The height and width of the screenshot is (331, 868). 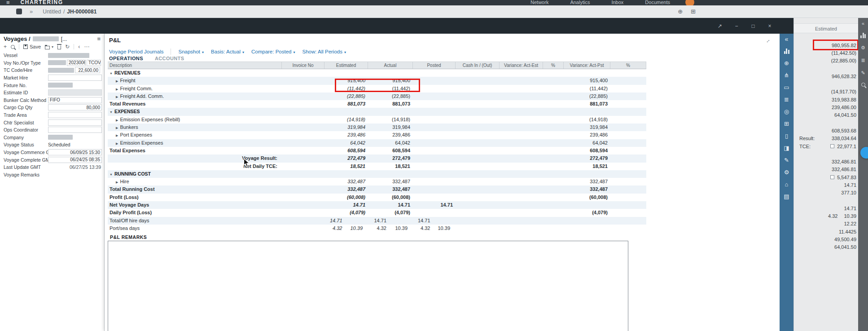 What do you see at coordinates (67, 47) in the screenshot?
I see `refresh-icon: ↻` at bounding box center [67, 47].